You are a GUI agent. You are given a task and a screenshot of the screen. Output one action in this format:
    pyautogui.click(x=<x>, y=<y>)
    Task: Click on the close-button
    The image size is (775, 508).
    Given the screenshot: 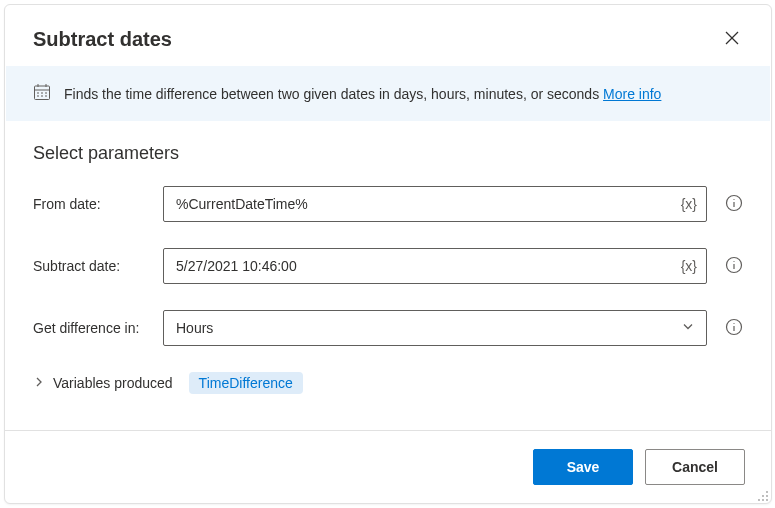 What is the action you would take?
    pyautogui.click(x=732, y=40)
    